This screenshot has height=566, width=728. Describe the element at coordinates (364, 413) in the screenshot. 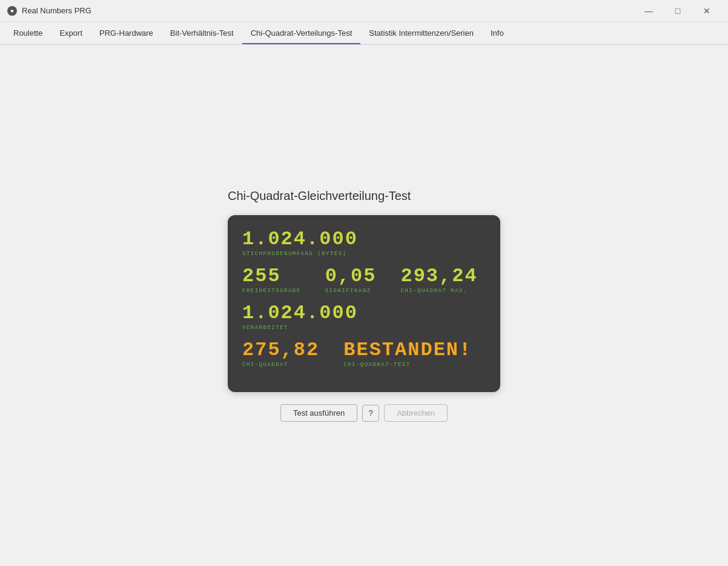

I see `button-row: Test ausführen ? Abbrechen` at that location.